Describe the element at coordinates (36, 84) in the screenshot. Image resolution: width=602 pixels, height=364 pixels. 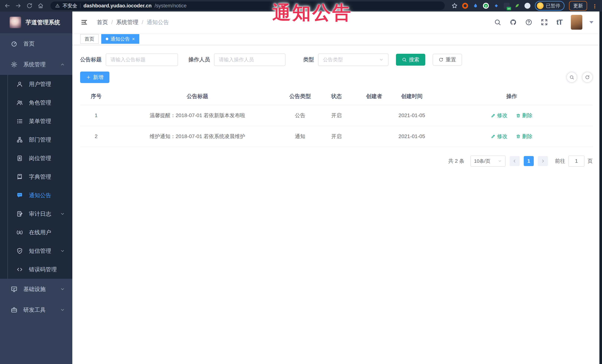
I see `sidebar-item-user-mgmt: 用户管理` at that location.